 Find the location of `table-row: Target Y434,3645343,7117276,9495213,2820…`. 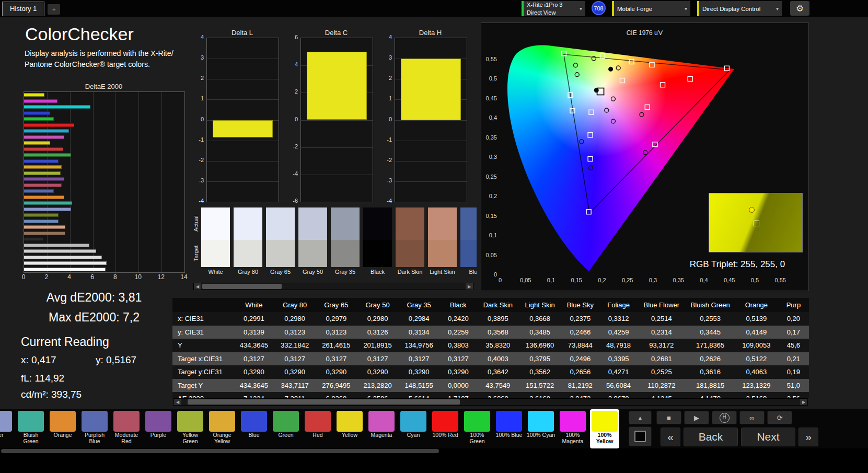

table-row: Target Y434,3645343,7117276,9495213,2820… is located at coordinates (491, 386).